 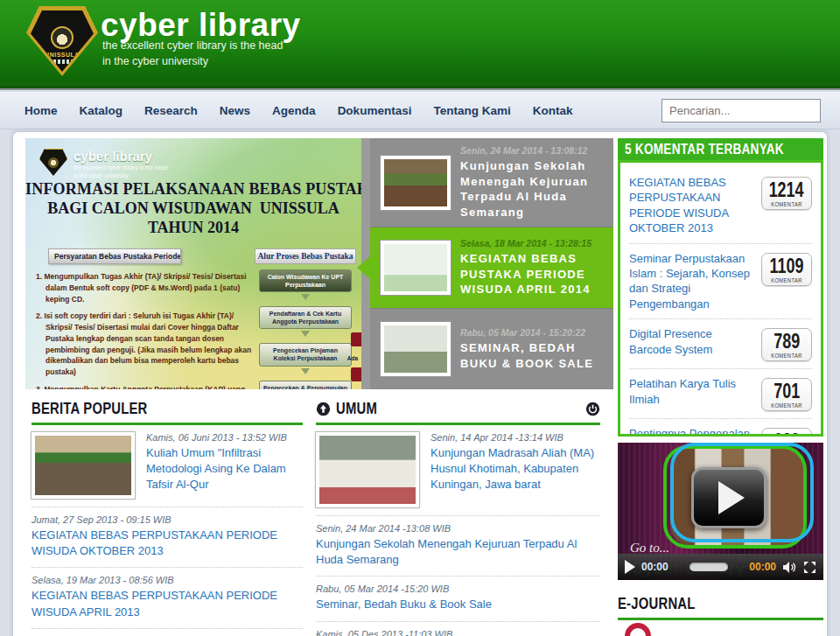 I want to click on comment-count-unit: KOMENTAR, so click(x=787, y=406).